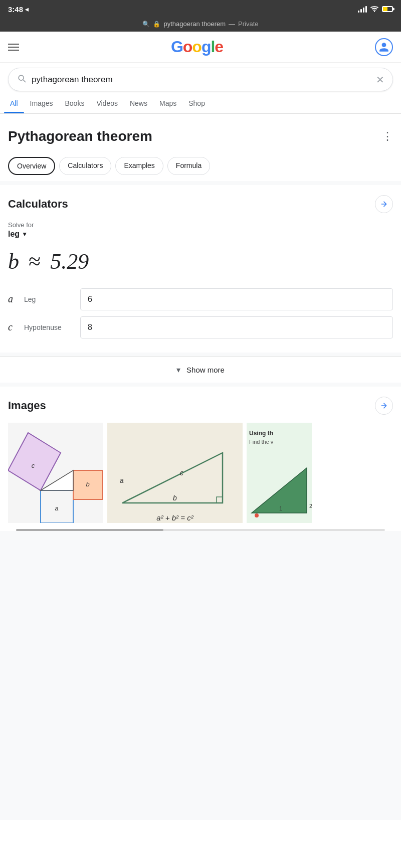 The image size is (401, 868). I want to click on calc-arrow-button, so click(384, 204).